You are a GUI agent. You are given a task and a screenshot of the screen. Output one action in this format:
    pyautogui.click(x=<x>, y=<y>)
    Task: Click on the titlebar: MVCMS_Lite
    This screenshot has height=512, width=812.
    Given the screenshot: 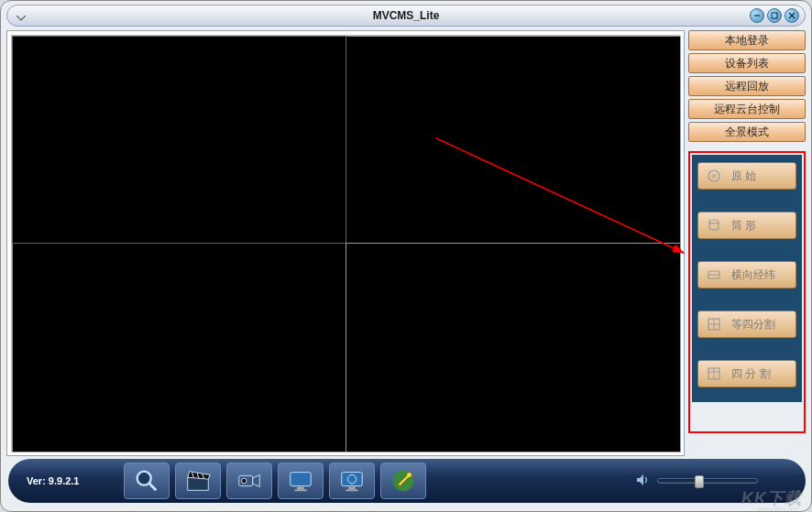 What is the action you would take?
    pyautogui.click(x=406, y=16)
    